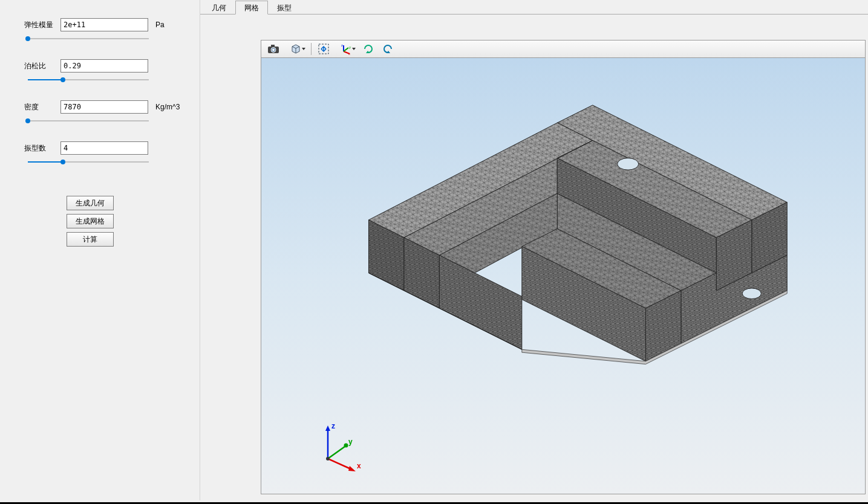 This screenshot has height=504, width=868. I want to click on tab: 网格, so click(252, 7).